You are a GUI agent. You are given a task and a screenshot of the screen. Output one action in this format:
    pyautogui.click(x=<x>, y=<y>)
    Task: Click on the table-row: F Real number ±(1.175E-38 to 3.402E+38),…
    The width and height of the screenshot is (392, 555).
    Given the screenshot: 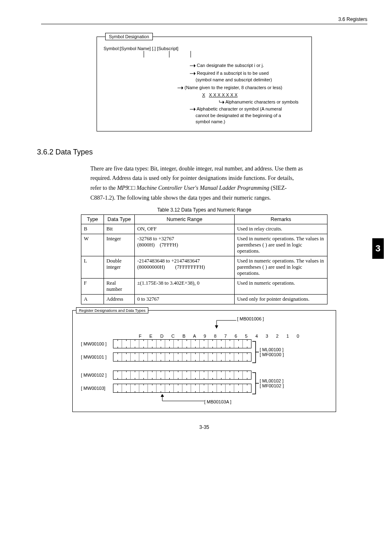 What is the action you would take?
    pyautogui.click(x=205, y=286)
    